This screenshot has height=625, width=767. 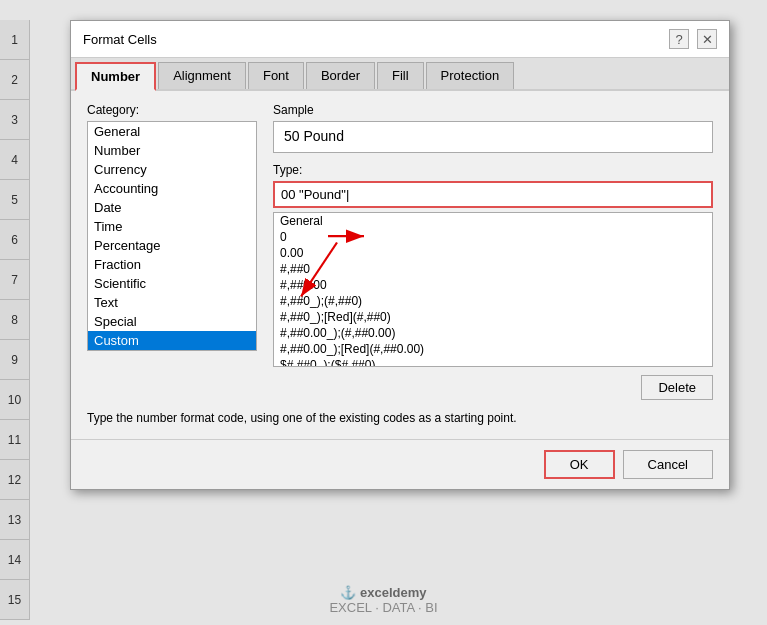 I want to click on type-item-hash0: #,##0, so click(x=493, y=269).